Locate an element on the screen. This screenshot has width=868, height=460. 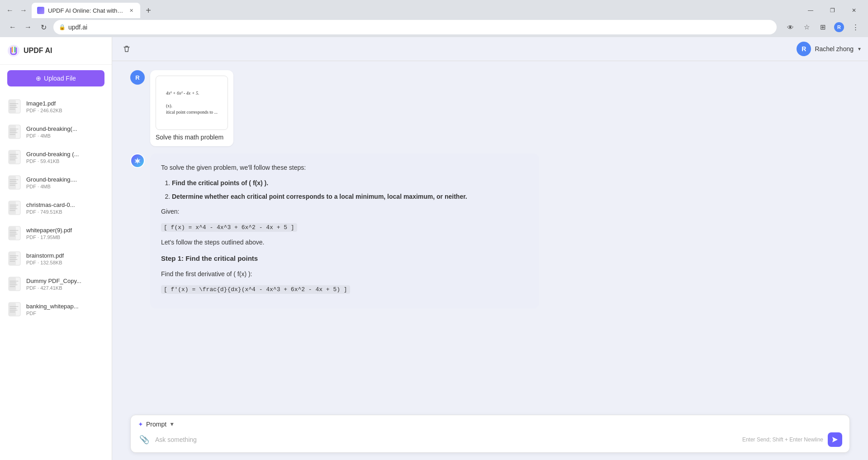
upload-button-label: Upload File is located at coordinates (60, 78).